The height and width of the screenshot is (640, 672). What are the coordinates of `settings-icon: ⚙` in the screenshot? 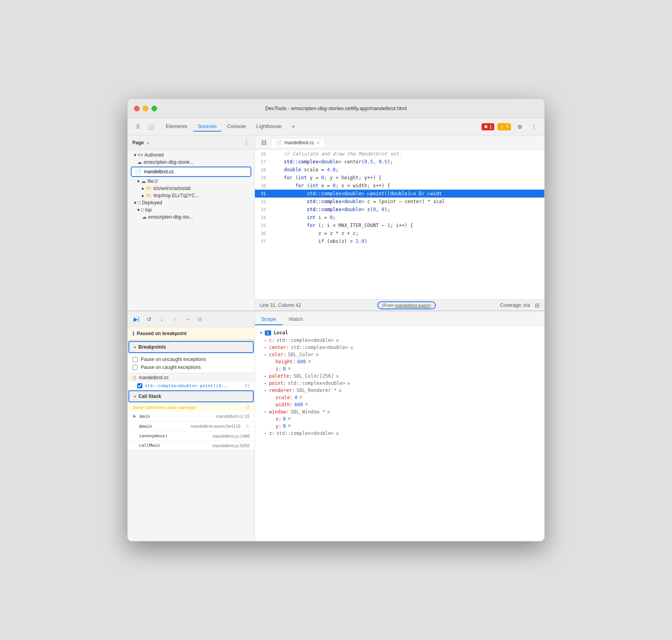 It's located at (520, 127).